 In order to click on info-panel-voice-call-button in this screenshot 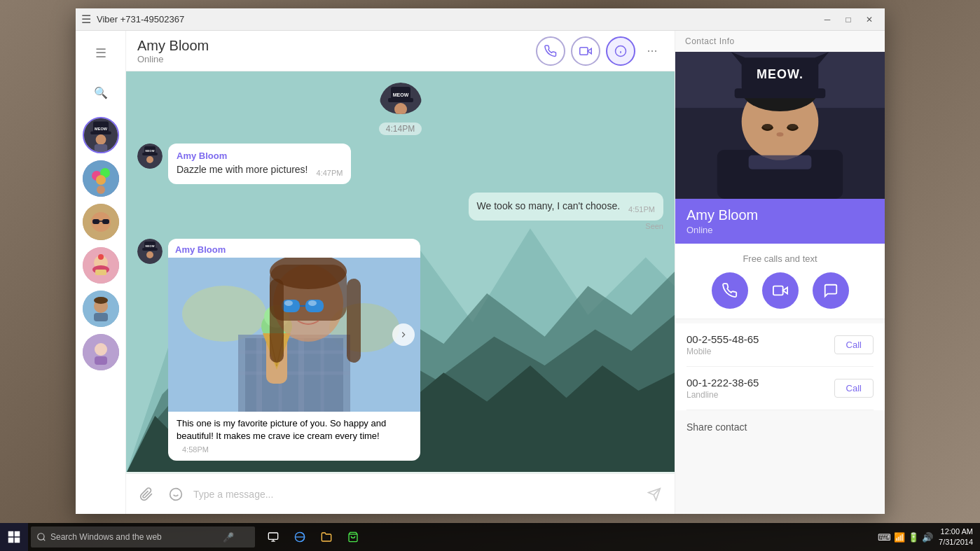, I will do `click(730, 291)`.